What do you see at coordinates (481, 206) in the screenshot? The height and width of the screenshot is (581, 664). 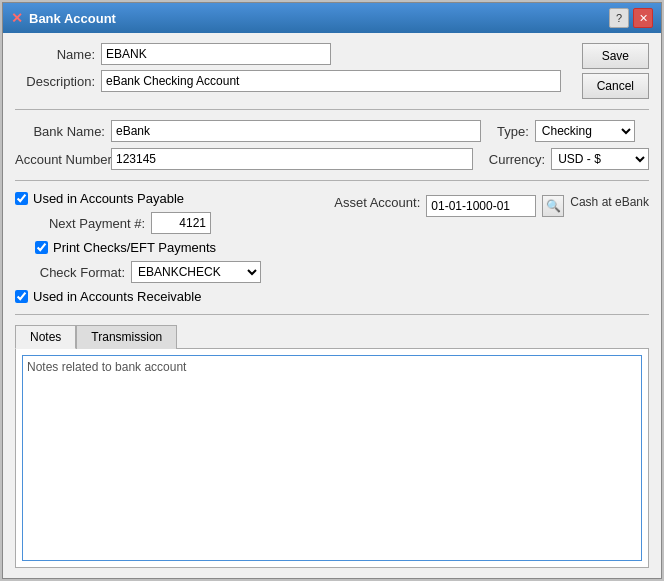 I see `asset-account-input` at bounding box center [481, 206].